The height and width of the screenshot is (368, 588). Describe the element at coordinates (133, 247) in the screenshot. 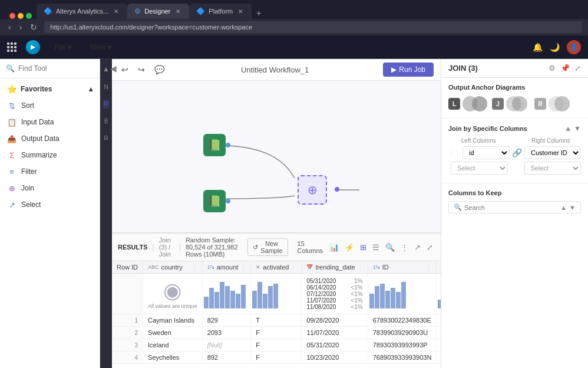

I see `results-tab: RESULTS` at that location.